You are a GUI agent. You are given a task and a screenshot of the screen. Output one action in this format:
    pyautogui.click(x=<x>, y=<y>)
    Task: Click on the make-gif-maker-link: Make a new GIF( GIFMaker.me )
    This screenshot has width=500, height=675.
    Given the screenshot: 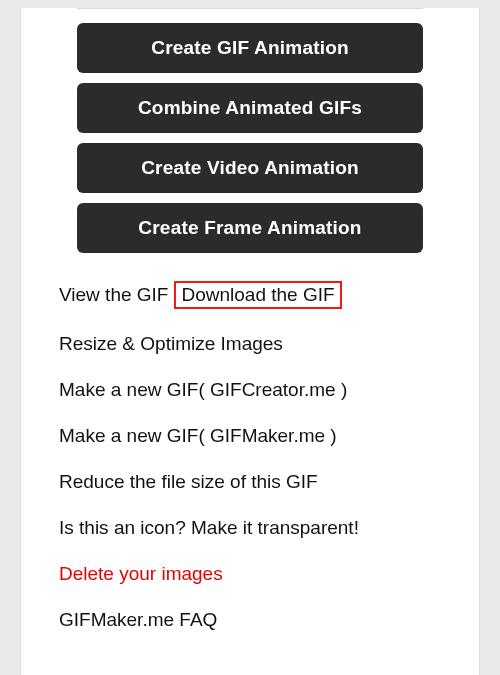 What is the action you would take?
    pyautogui.click(x=198, y=436)
    